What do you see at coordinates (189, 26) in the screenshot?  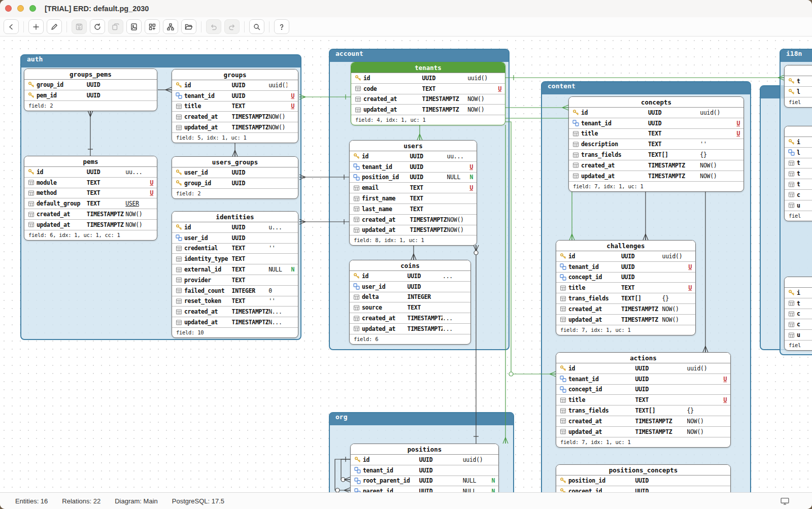 I see `open-folder-button` at bounding box center [189, 26].